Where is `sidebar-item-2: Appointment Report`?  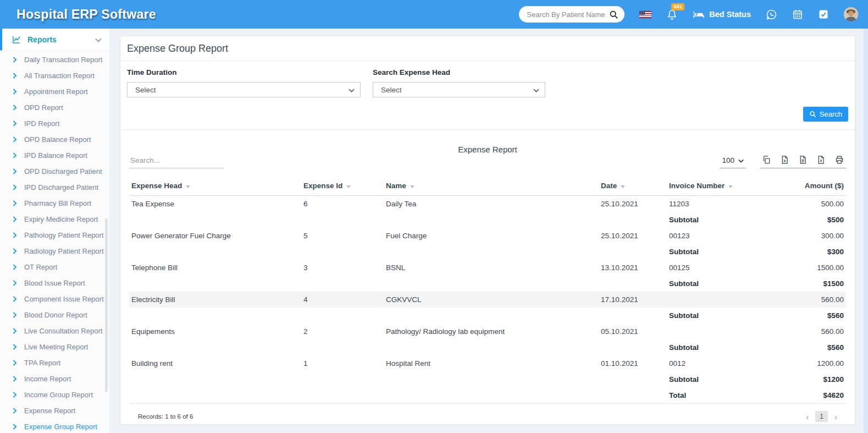 sidebar-item-2: Appointment Report is located at coordinates (55, 91).